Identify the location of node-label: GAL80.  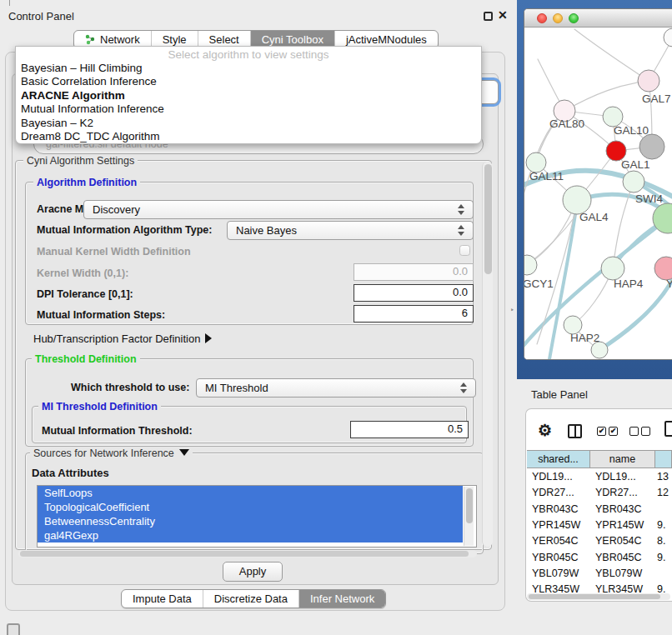
(567, 123).